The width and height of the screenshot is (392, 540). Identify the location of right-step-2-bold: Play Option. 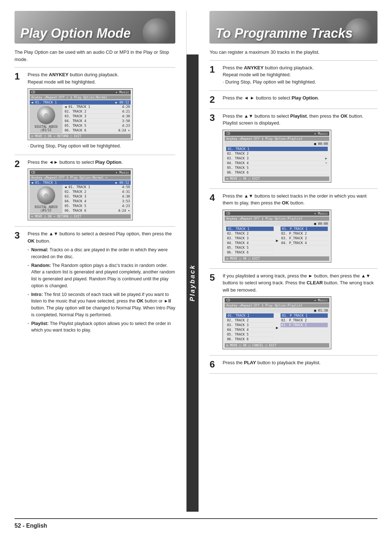
(305, 98).